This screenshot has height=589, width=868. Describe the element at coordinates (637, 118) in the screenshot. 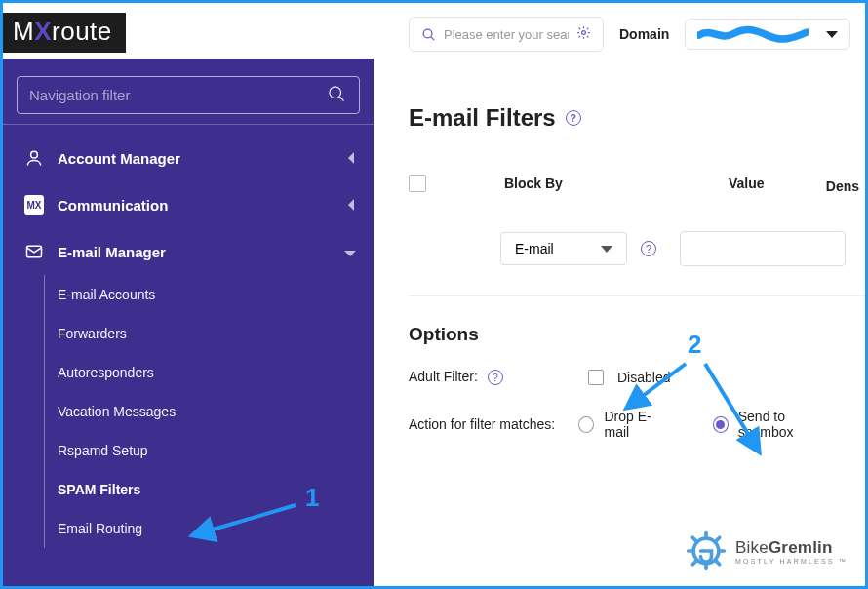

I see `page-title: E-mail Filters ?` at that location.